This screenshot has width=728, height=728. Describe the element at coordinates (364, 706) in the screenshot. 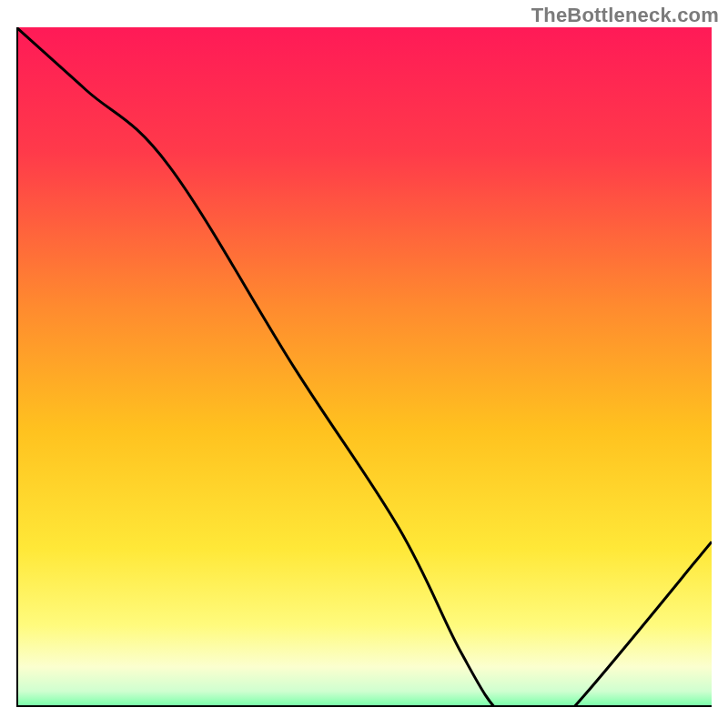

I see `x-axis` at that location.